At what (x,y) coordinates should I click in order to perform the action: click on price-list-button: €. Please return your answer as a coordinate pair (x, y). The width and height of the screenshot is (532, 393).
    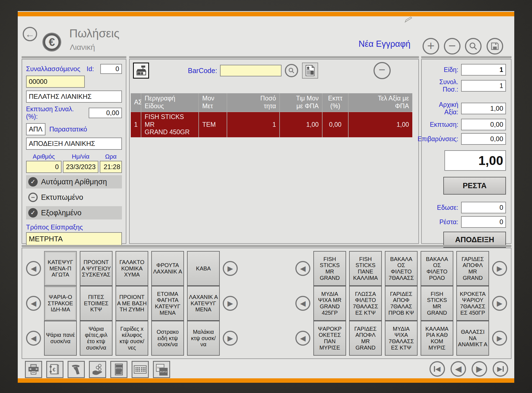
    Looking at the image, I should click on (55, 369).